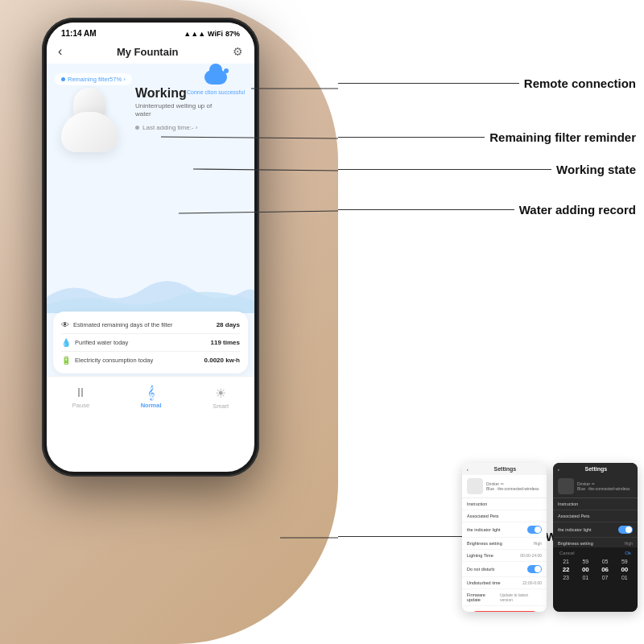 The width and height of the screenshot is (644, 644). Describe the element at coordinates (95, 343) in the screenshot. I see `stat-left-water: 💧 Purified water today` at that location.